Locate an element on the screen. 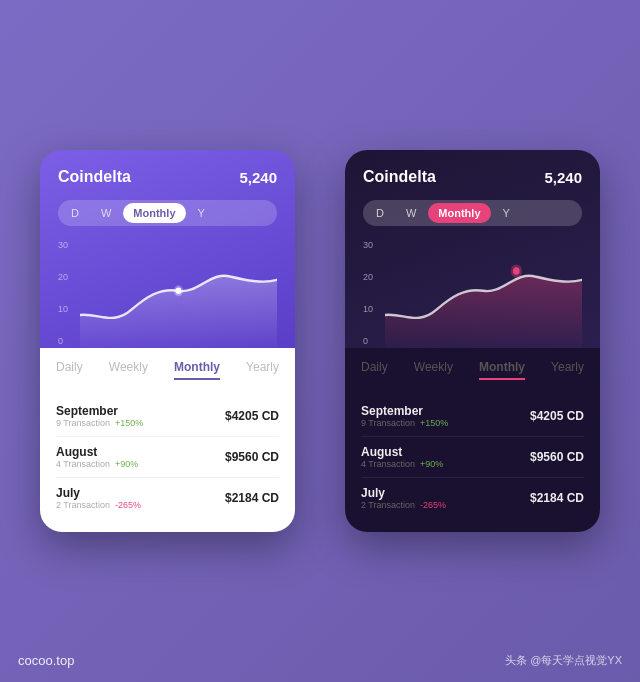  tx-left-2: August 4 Transaction +90% is located at coordinates (97, 457).